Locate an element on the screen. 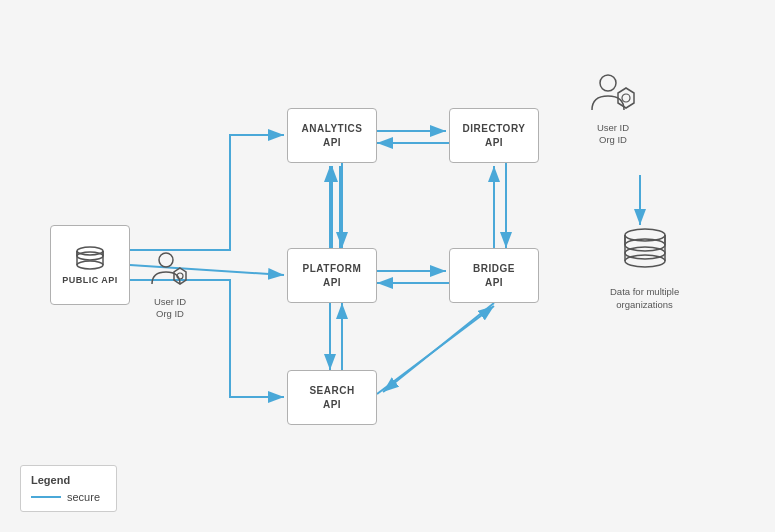 This screenshot has height=532, width=775. directory-api-label: DIRECTORYAPI is located at coordinates (494, 136).